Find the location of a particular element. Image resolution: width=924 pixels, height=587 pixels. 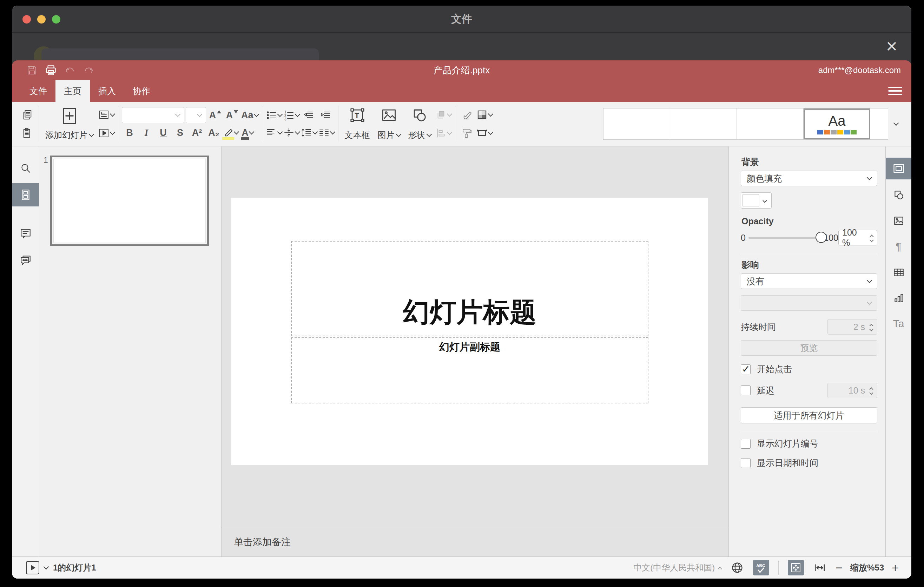

chat-icon is located at coordinates (25, 260).